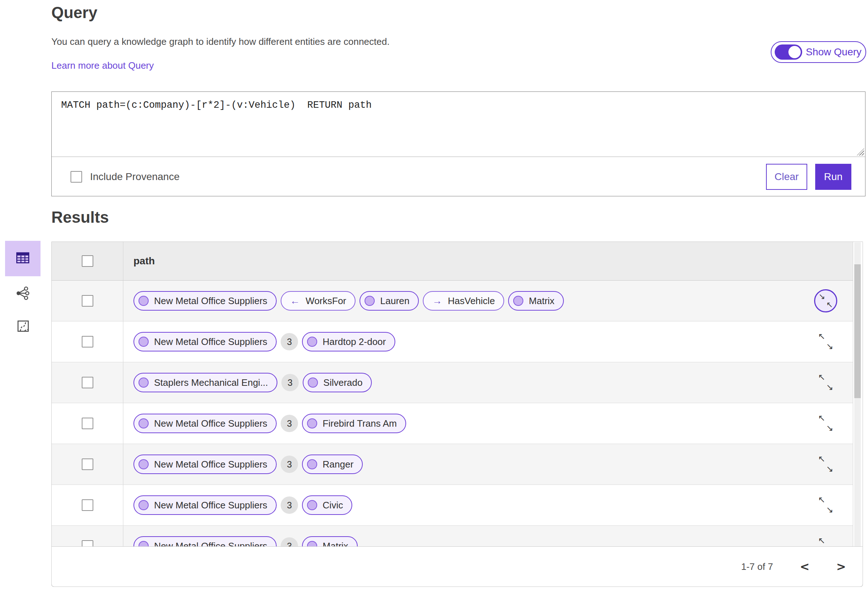 The width and height of the screenshot is (868, 593). Describe the element at coordinates (452, 261) in the screenshot. I see `table-header-row: path` at that location.